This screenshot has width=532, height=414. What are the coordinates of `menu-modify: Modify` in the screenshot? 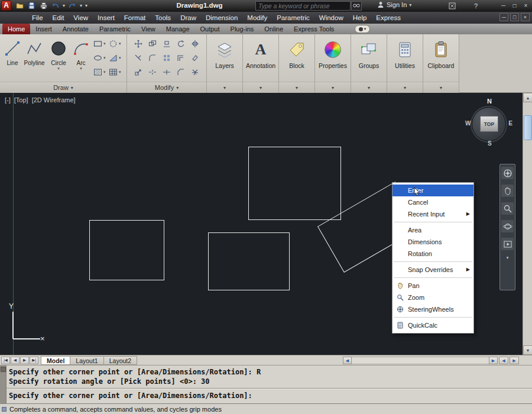 It's located at (257, 18).